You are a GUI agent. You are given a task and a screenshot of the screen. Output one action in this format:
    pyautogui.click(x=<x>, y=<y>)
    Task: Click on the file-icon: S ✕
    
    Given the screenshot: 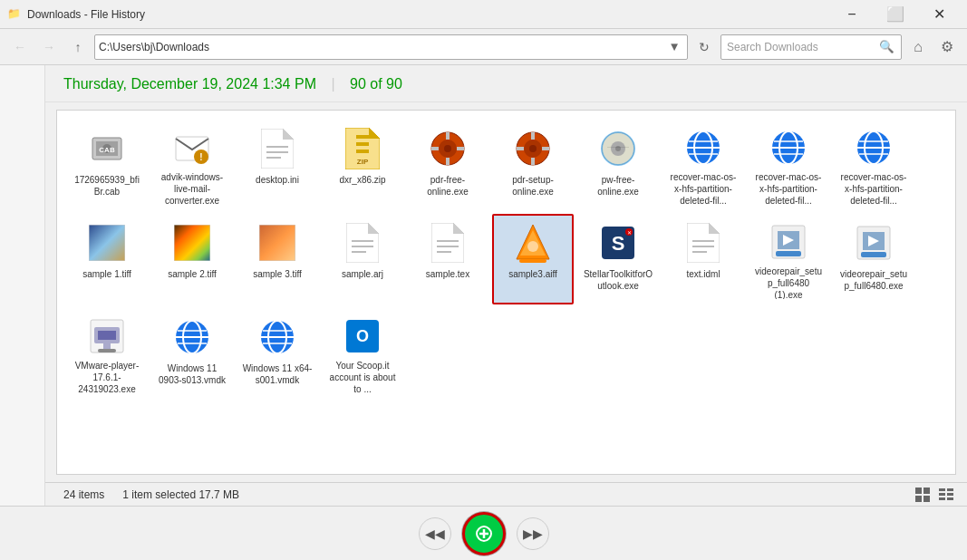 What is the action you would take?
    pyautogui.click(x=618, y=243)
    